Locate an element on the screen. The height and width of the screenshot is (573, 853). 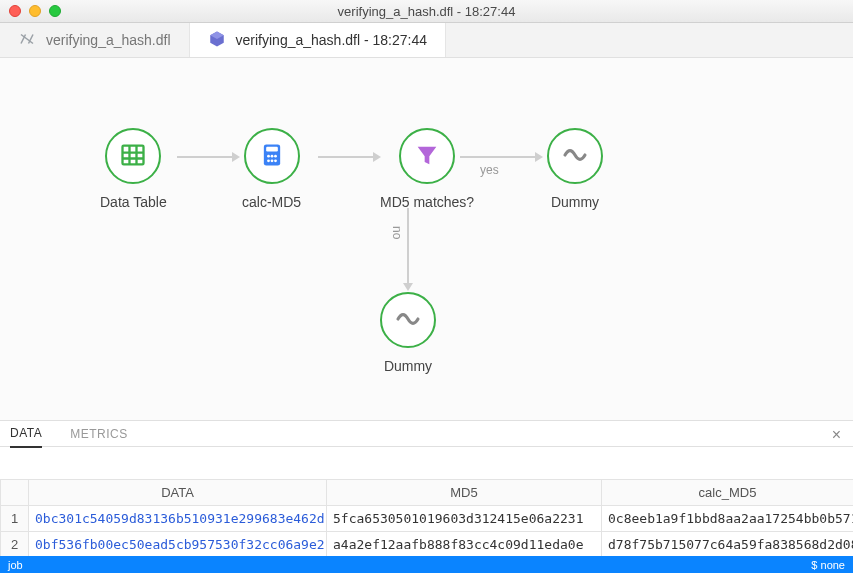
calculator-icon is located at coordinates (272, 156).